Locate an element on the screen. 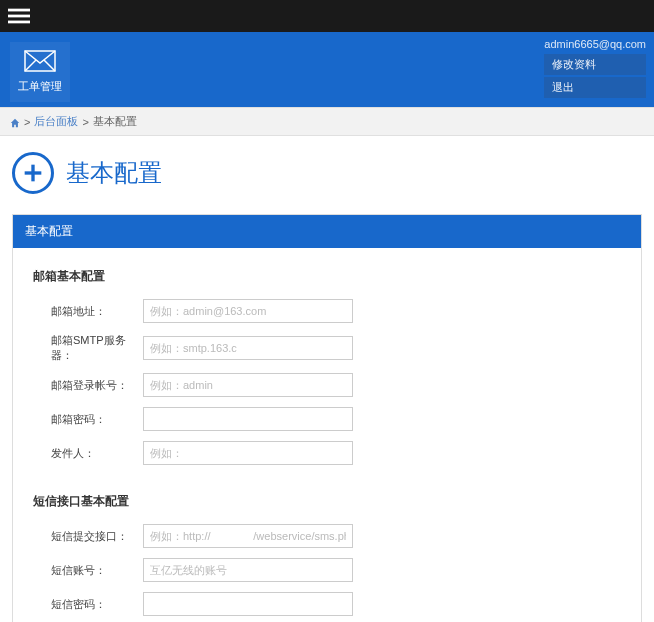  breadcrumb-item-dashboard: 后台面板 is located at coordinates (56, 122).